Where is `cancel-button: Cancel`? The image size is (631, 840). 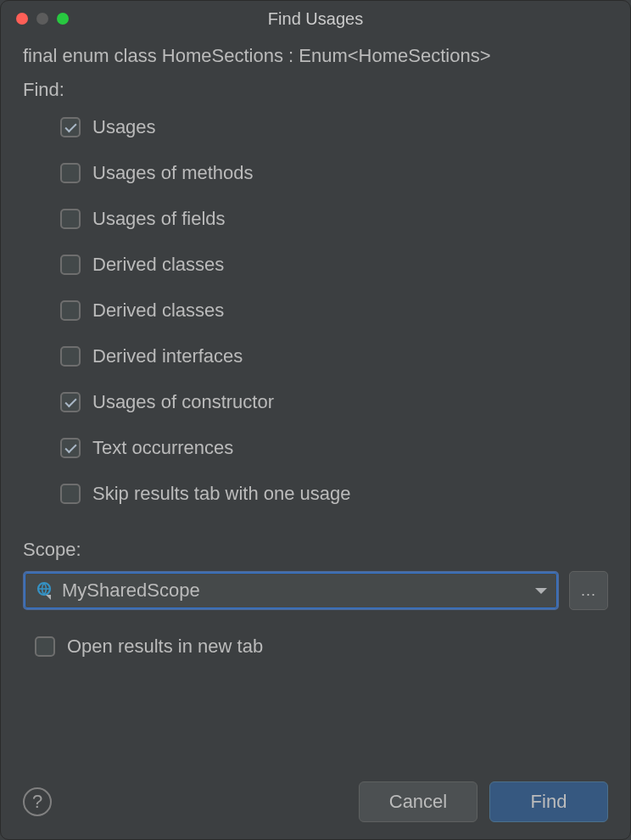
cancel-button: Cancel is located at coordinates (418, 802).